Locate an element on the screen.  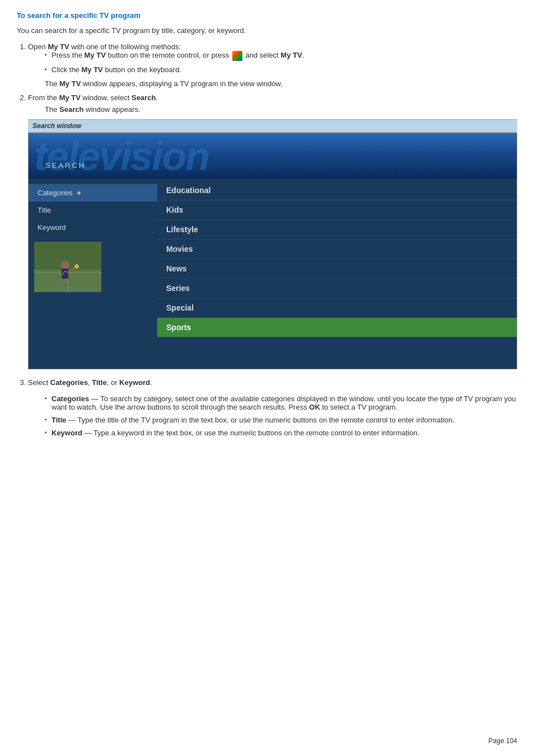
step-1-bullets: Press the My TV button on the remote con… is located at coordinates (281, 63).